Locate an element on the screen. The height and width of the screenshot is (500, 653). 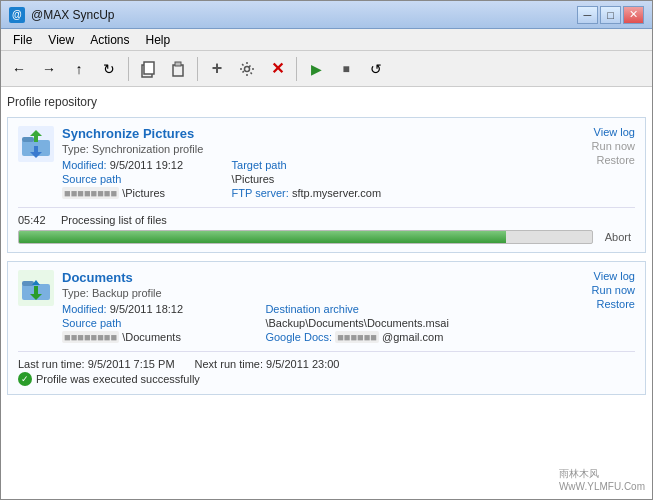
time-label-sync: 05:42 is located at coordinates (36, 220).